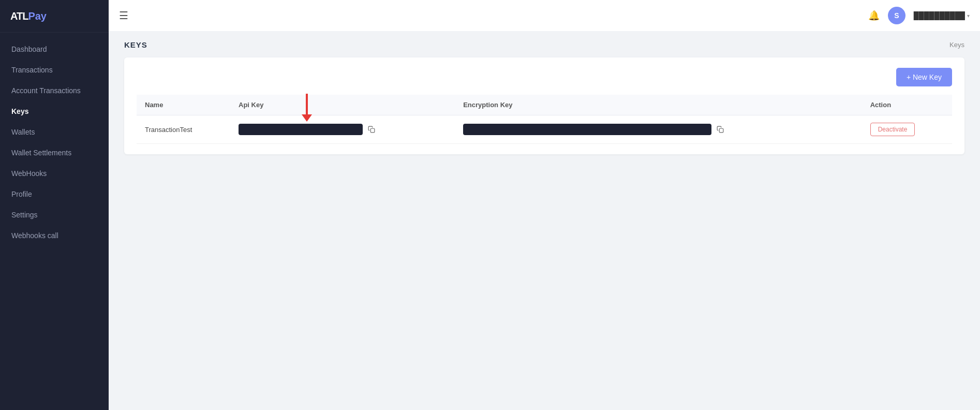 Image resolution: width=980 pixels, height=410 pixels. Describe the element at coordinates (19, 16) in the screenshot. I see `logo-atl: ATL` at that location.